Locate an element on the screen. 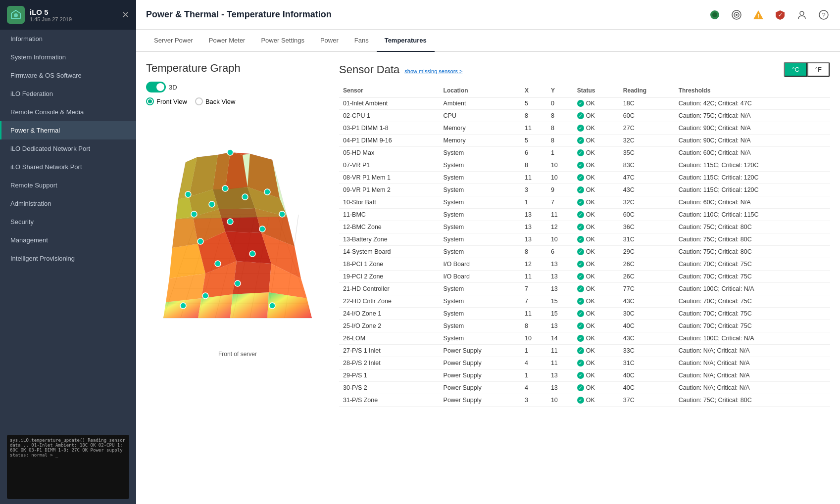  sidebar-item-remote-console: Remote Console & Media is located at coordinates (68, 112).